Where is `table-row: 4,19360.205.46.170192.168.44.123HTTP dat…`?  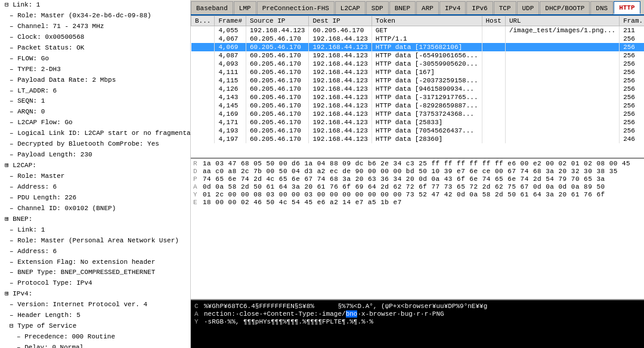
table-row: 4,19360.205.46.170192.168.44.123HTTP dat… is located at coordinates (418, 131).